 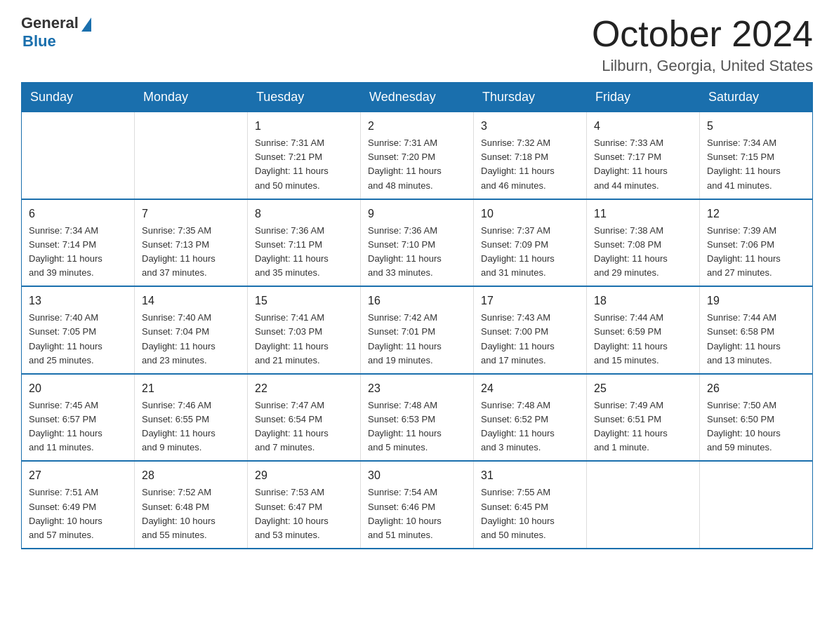 What do you see at coordinates (530, 301) in the screenshot?
I see `day-number: 17` at bounding box center [530, 301].